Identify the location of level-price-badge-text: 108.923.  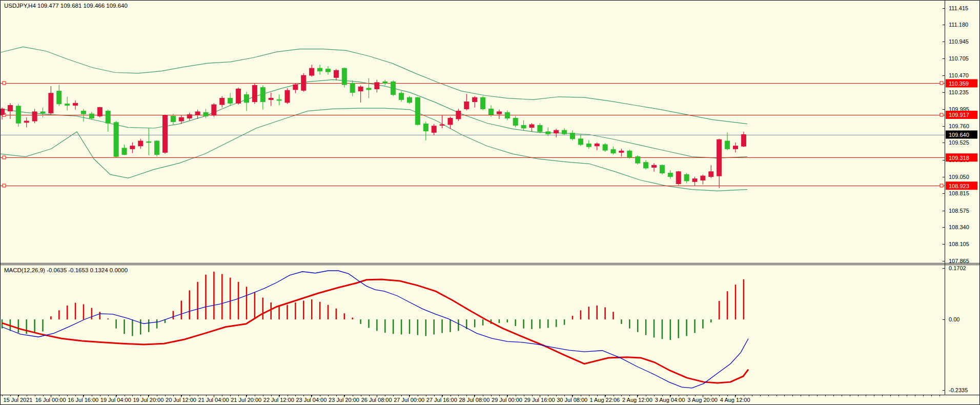
(959, 186).